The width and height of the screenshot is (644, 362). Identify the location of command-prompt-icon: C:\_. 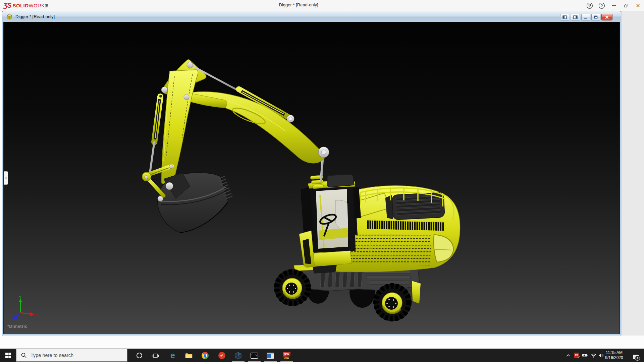
(254, 356).